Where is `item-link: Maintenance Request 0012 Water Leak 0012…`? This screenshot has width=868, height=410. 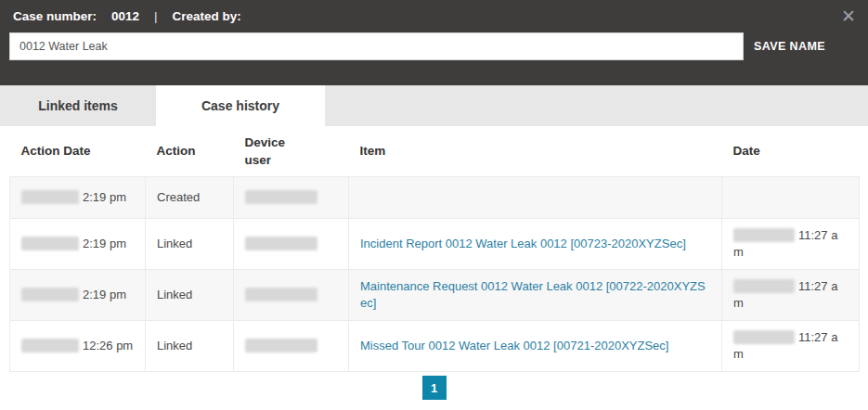 item-link: Maintenance Request 0012 Water Leak 0012… is located at coordinates (533, 295).